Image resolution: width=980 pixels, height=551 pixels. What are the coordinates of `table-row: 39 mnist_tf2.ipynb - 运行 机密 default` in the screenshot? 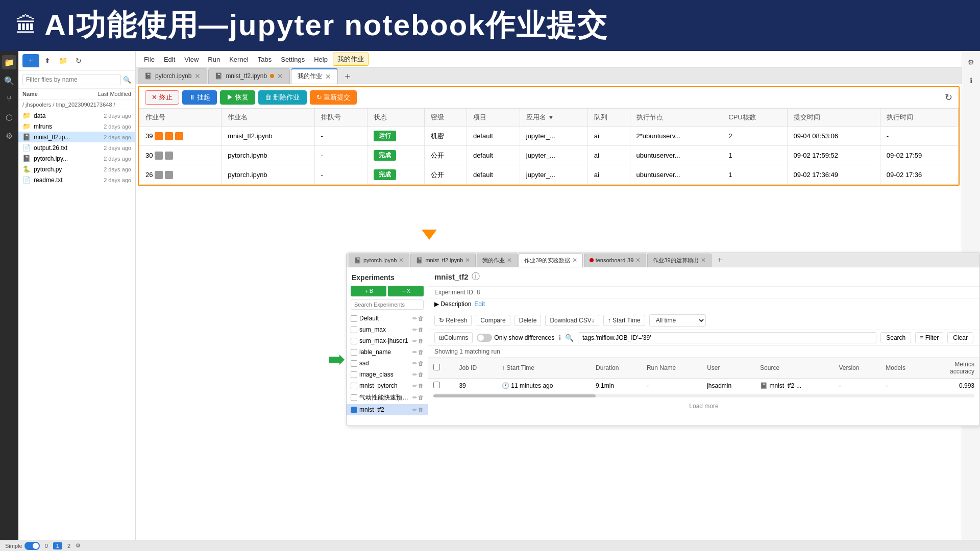 It's located at (549, 136).